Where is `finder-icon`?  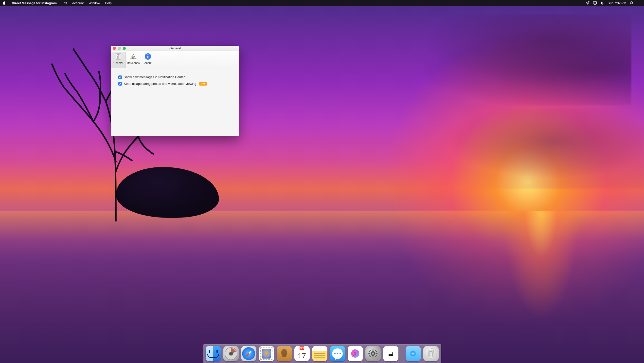 finder-icon is located at coordinates (214, 354).